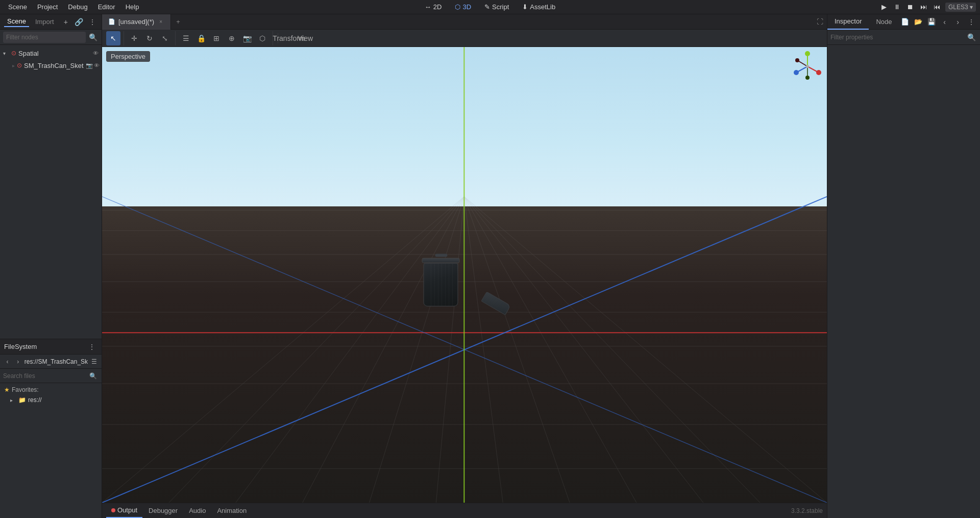  Describe the element at coordinates (262, 38) in the screenshot. I see `bone-tool-button: ⬡` at that location.